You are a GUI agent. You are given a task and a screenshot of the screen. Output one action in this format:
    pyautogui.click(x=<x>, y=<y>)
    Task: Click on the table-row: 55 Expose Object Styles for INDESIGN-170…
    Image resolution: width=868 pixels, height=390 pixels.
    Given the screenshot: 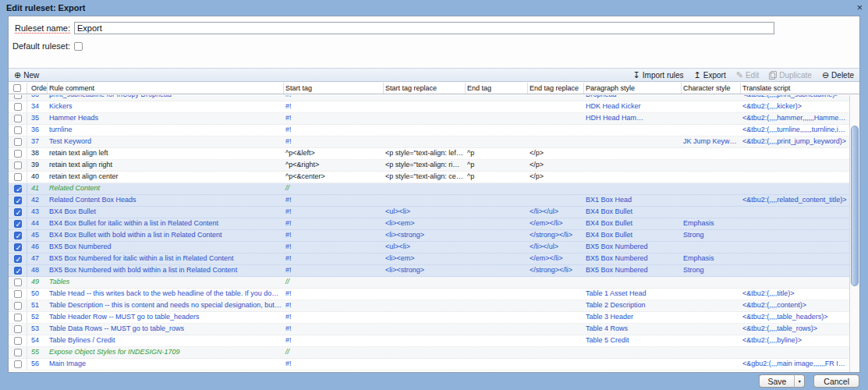 What is the action you would take?
    pyautogui.click(x=429, y=353)
    